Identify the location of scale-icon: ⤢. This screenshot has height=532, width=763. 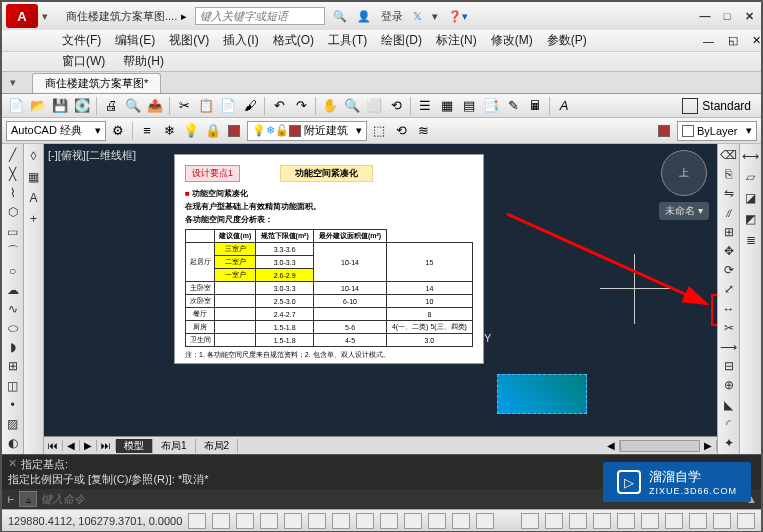
(729, 289).